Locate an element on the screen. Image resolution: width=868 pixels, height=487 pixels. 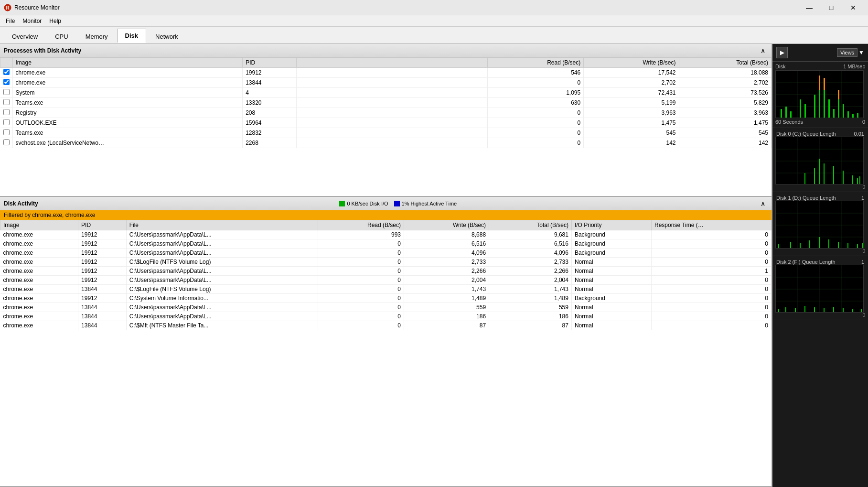
right-panel-header: ▶ Views ▼ is located at coordinates (820, 53).